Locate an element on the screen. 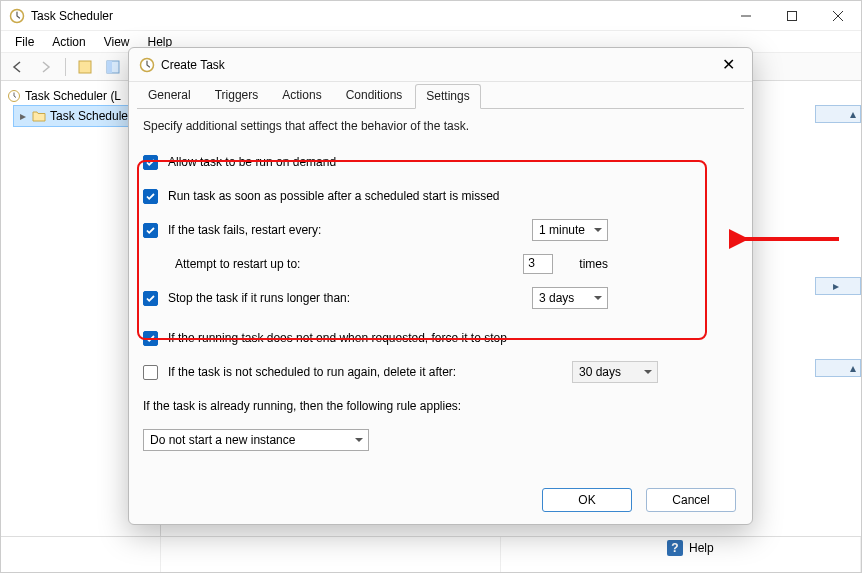 This screenshot has height=573, width=862. settings-description: Specify additional settings that affect … is located at coordinates (440, 123).